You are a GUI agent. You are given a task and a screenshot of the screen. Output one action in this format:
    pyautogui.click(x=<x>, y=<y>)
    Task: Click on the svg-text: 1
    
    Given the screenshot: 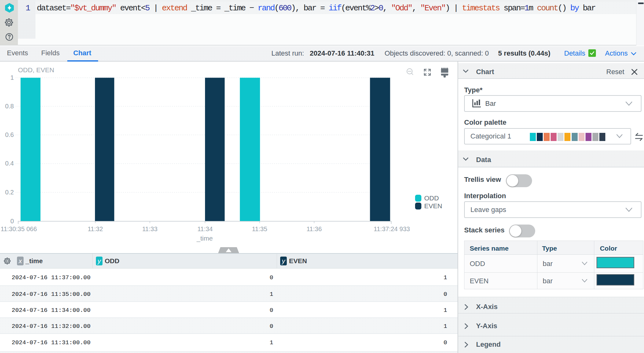 What is the action you would take?
    pyautogui.click(x=12, y=78)
    